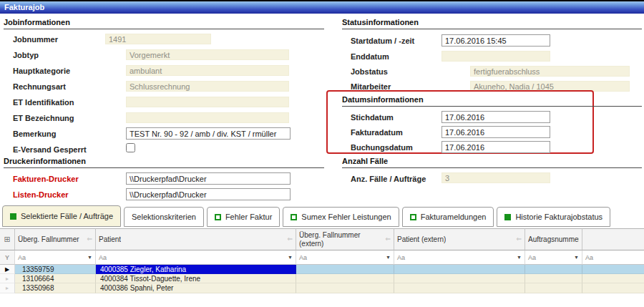  What do you see at coordinates (496, 40) in the screenshot?
I see `startdatum-field` at bounding box center [496, 40].